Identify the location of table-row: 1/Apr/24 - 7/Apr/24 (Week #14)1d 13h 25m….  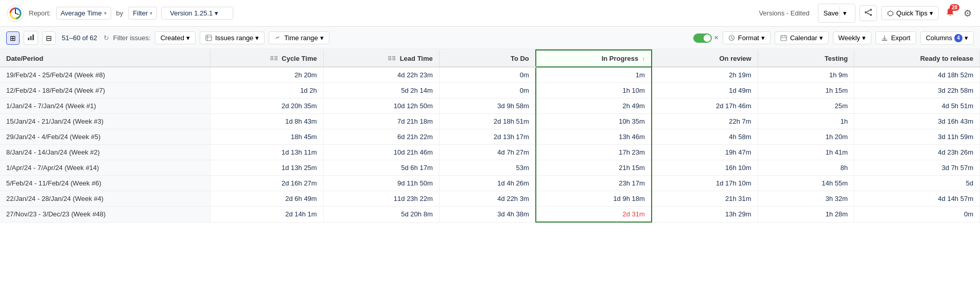
(490, 168).